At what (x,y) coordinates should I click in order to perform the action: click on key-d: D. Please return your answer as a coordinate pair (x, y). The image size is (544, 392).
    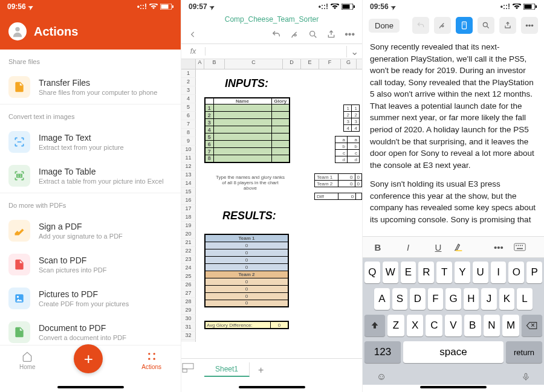
    Looking at the image, I should click on (418, 299).